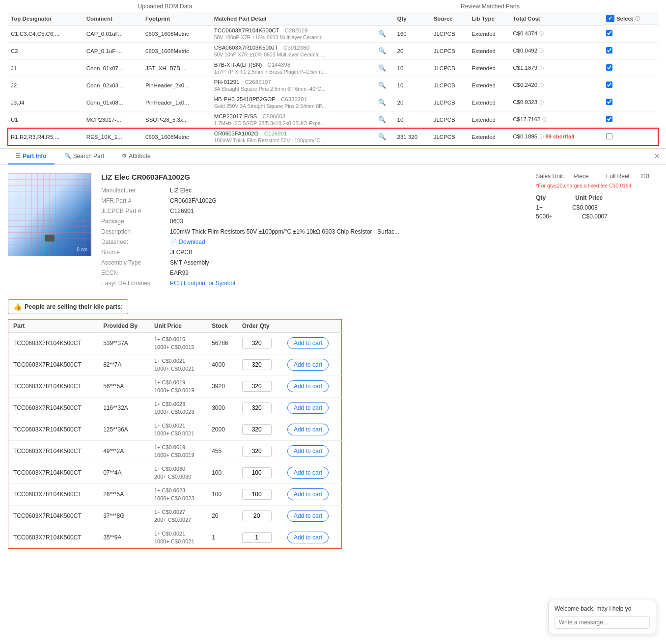 The image size is (666, 644). Describe the element at coordinates (597, 198) in the screenshot. I see `price-table-header: Qty Unit Price` at that location.